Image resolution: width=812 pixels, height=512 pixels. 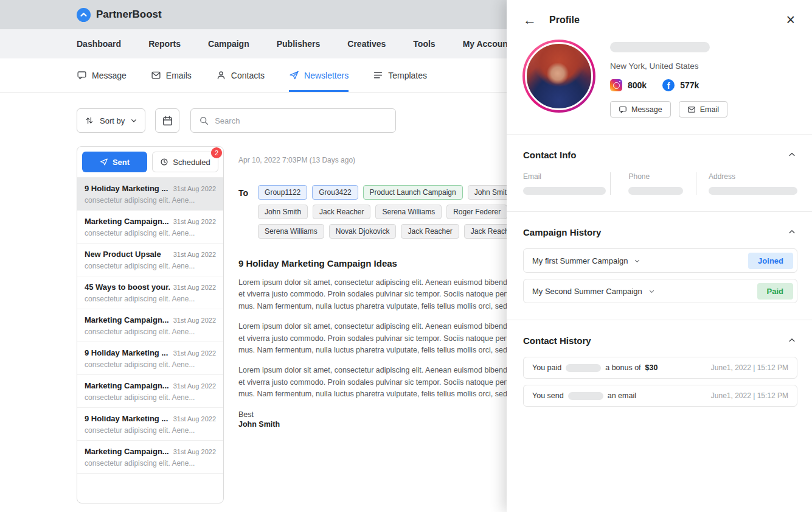 What do you see at coordinates (424, 44) in the screenshot?
I see `nav-item-tools: Tools` at bounding box center [424, 44].